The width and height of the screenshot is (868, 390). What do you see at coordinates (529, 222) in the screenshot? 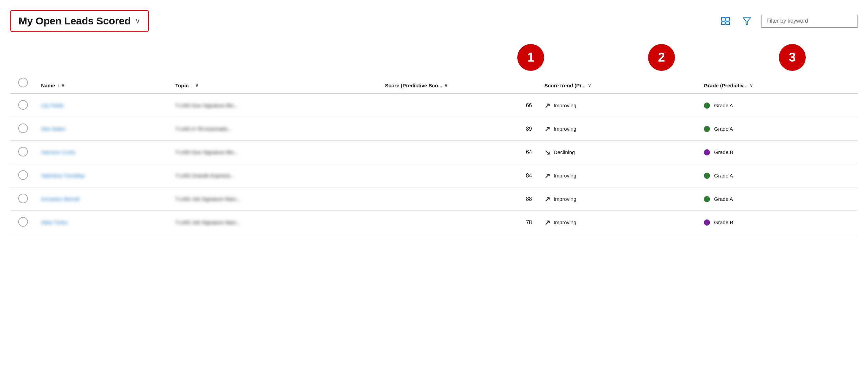
I see `score-value: 78` at bounding box center [529, 222].